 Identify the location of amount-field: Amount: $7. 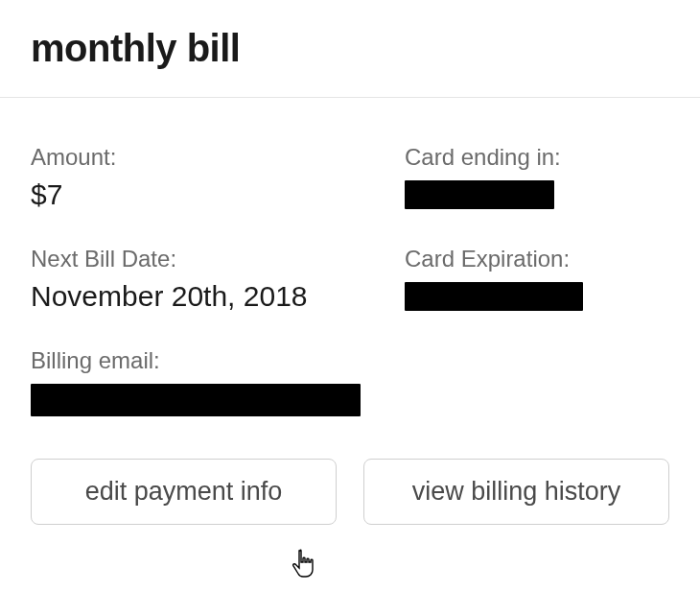
(218, 178).